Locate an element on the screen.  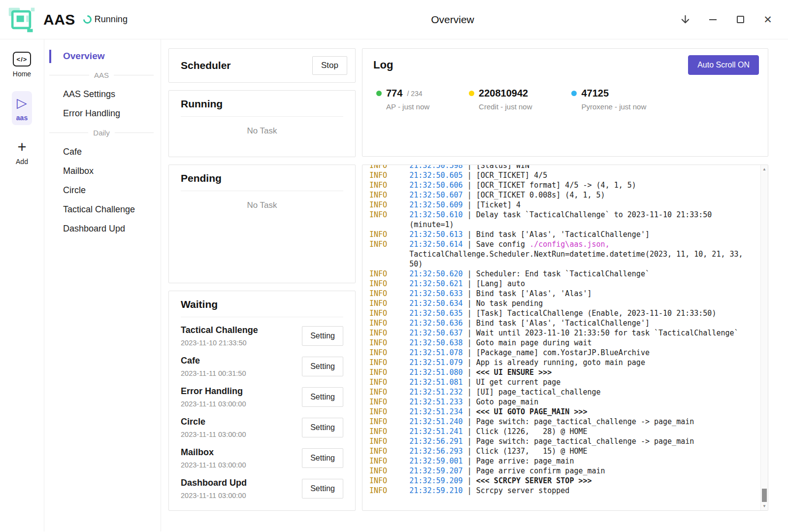
running-title: Running is located at coordinates (262, 103).